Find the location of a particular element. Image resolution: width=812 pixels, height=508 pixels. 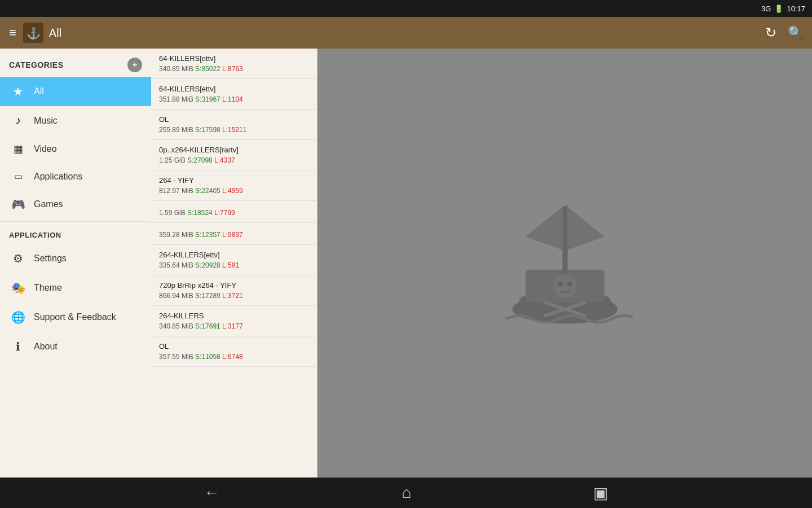

torrent-item: 64-KILLERS[ettv] 340.85 MiB S:85022 L:87… is located at coordinates (234, 64).